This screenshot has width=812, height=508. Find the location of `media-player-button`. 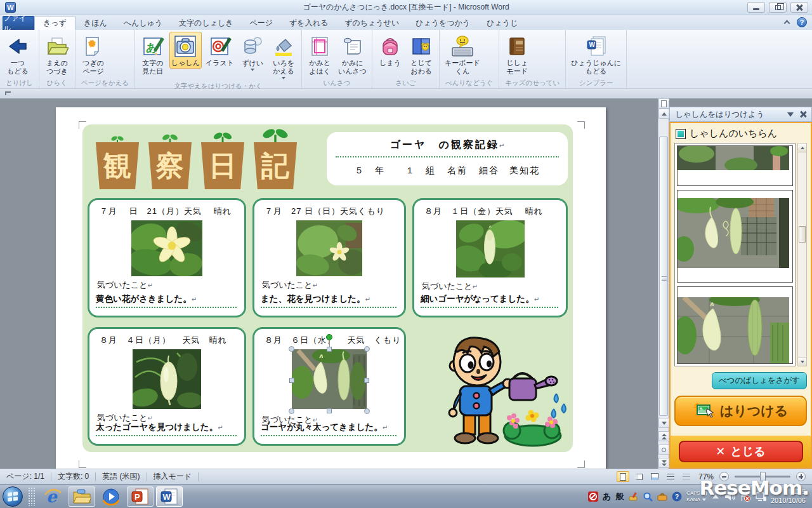

media-player-button is located at coordinates (111, 497).